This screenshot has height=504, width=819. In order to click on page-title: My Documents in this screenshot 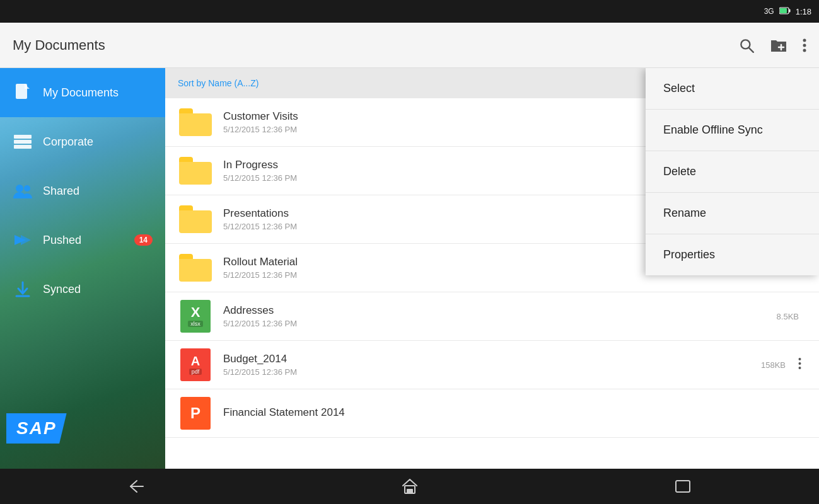, I will do `click(376, 45)`.